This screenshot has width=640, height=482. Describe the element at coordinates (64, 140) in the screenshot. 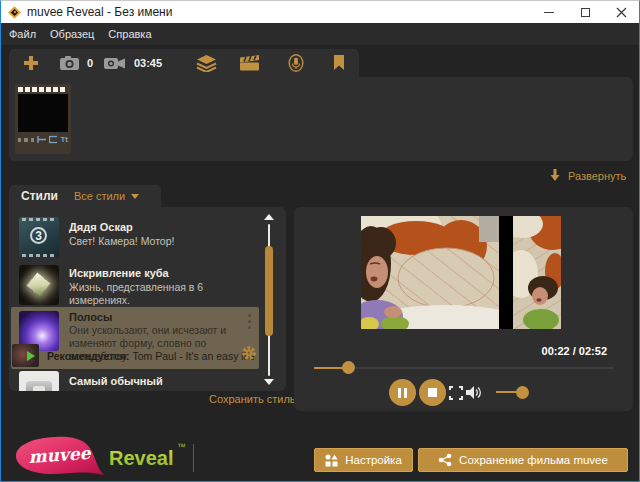

I see `text-tool-icon: Tt` at that location.